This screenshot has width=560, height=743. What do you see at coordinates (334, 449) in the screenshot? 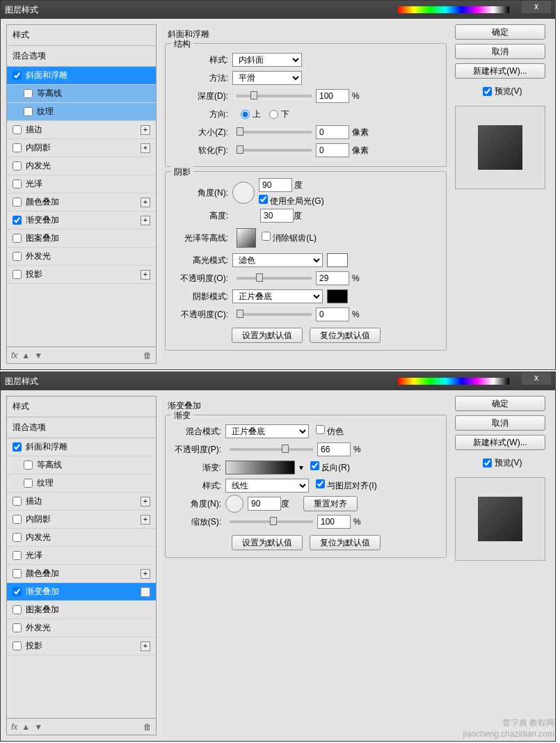
I see `opacity-input` at bounding box center [334, 449].